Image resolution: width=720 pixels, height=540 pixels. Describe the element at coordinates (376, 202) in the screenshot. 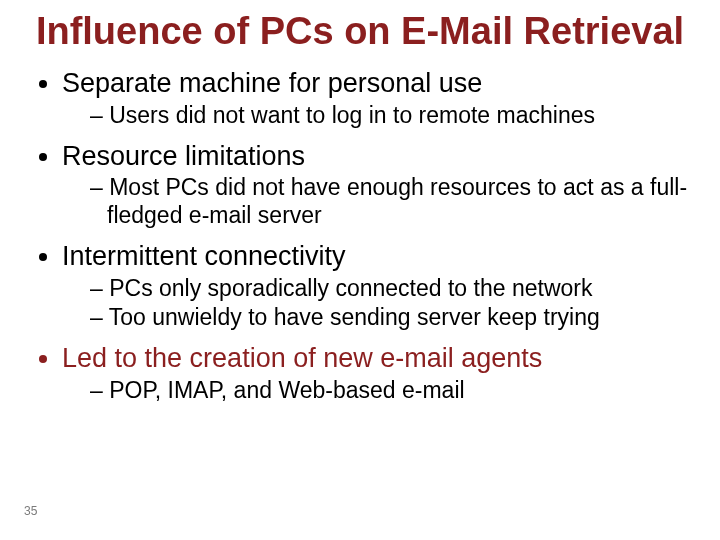

I see `sub-bullet-list: Most PCs did not have enough resources t…` at that location.